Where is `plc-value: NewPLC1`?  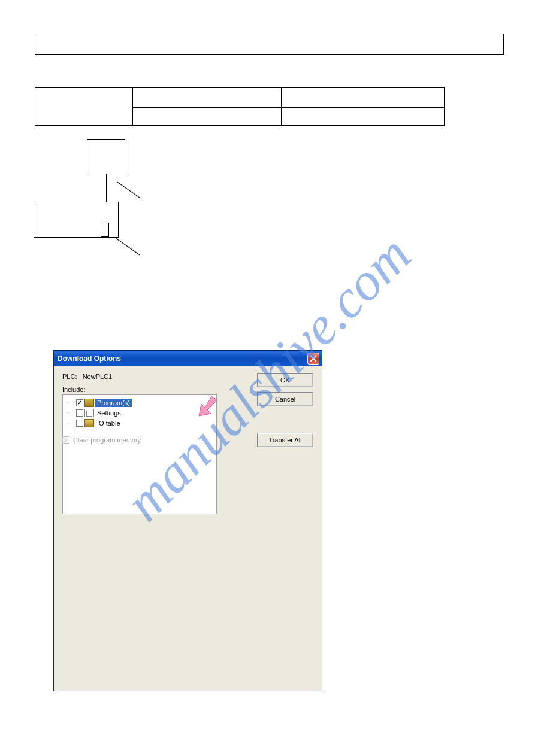
plc-value: NewPLC1 is located at coordinates (98, 377).